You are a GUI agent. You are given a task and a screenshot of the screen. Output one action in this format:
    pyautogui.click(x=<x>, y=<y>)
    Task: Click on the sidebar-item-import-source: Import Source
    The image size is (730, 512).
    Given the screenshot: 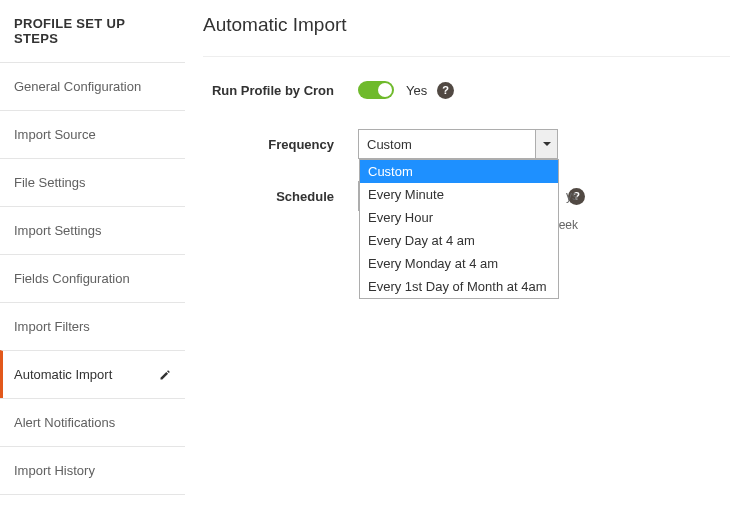 What is the action you would take?
    pyautogui.click(x=92, y=134)
    